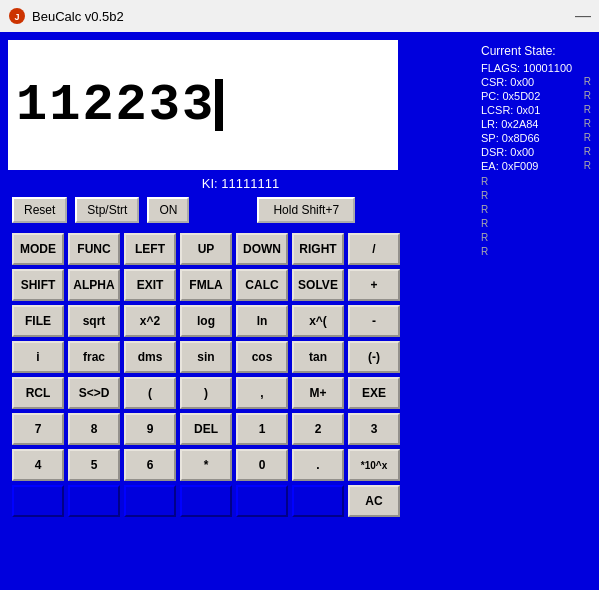 The image size is (599, 590). What do you see at coordinates (94, 249) in the screenshot?
I see `btn-func: FUNC` at bounding box center [94, 249].